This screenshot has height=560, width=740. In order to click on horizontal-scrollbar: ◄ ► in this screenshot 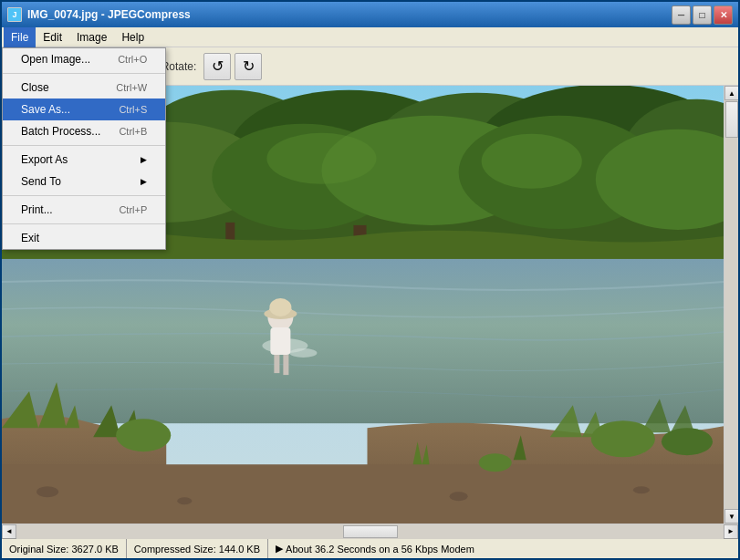, I will do `click(370, 531)`.